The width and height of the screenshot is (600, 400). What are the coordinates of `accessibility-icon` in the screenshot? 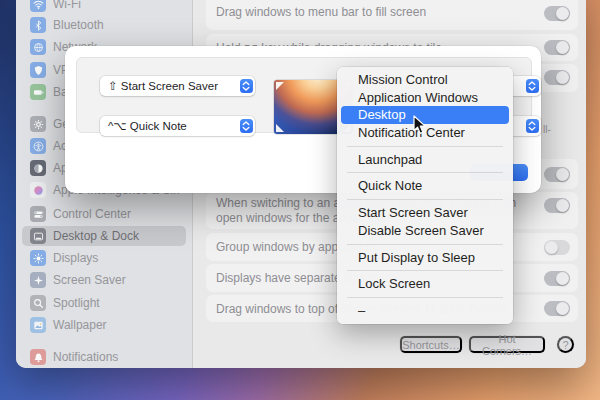 It's located at (38, 146).